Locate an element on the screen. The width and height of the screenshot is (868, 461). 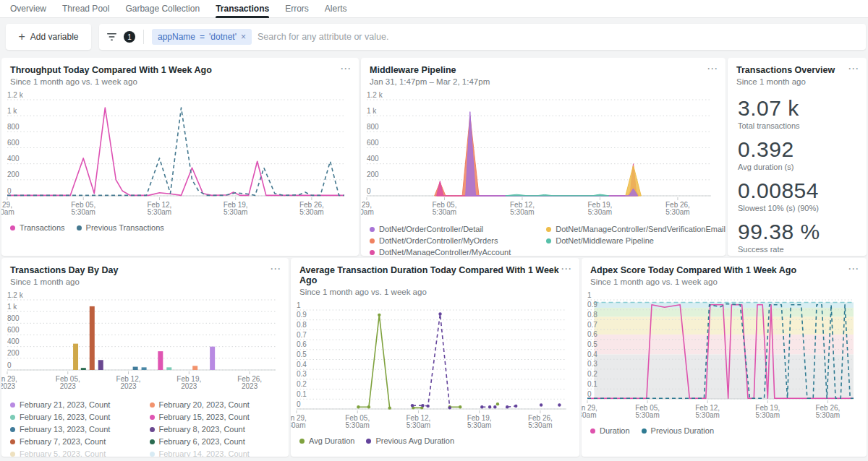
legend-label: February 21, 2023, Count is located at coordinates (65, 405).